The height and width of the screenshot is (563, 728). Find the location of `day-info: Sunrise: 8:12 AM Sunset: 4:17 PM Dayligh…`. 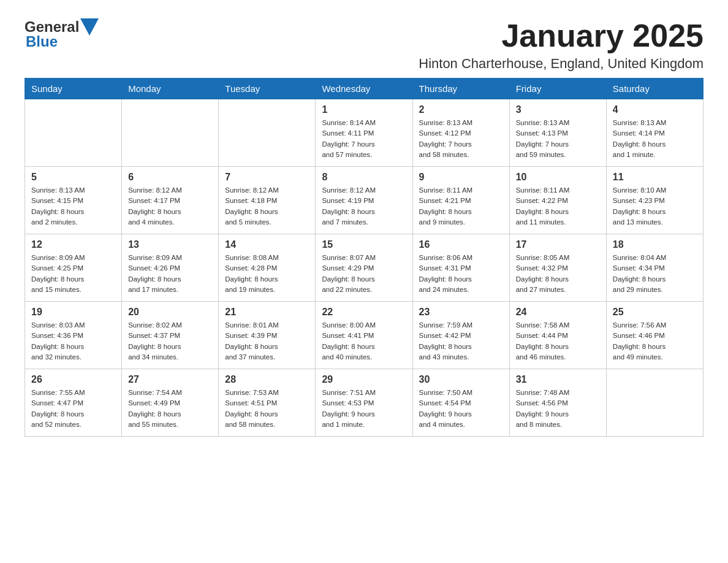

day-info: Sunrise: 8:12 AM Sunset: 4:17 PM Dayligh… is located at coordinates (170, 206).